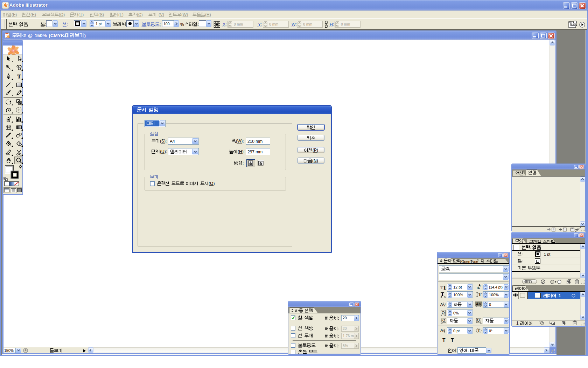 This screenshot has height=368, width=588. I want to click on svg-text: 150%, so click(41, 36).